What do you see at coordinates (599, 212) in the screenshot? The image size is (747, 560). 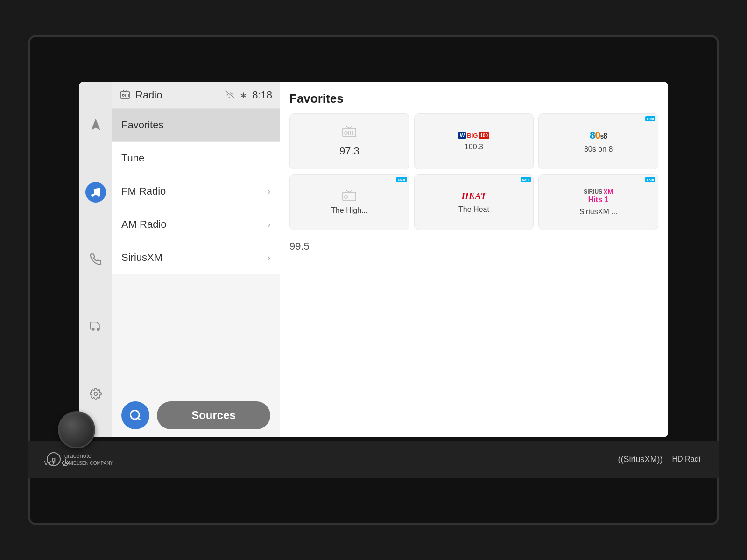 I see `fav-name-hits1: SiriusXM ...` at bounding box center [599, 212].